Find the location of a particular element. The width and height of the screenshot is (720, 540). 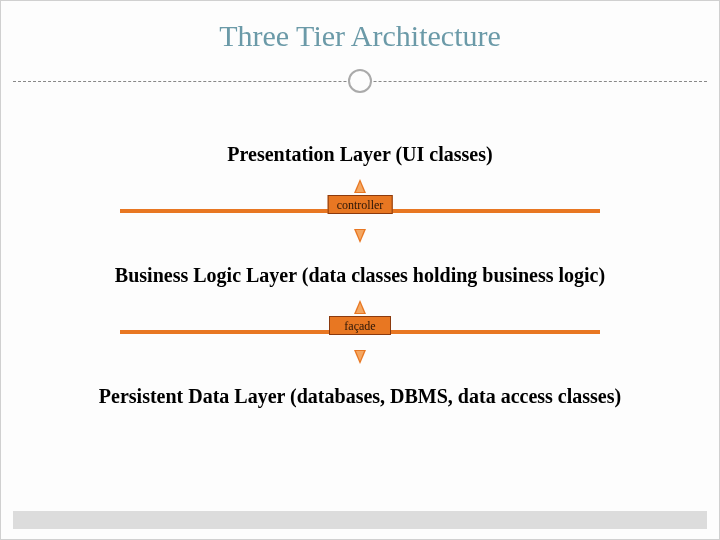

controller-box: controller is located at coordinates (360, 204).